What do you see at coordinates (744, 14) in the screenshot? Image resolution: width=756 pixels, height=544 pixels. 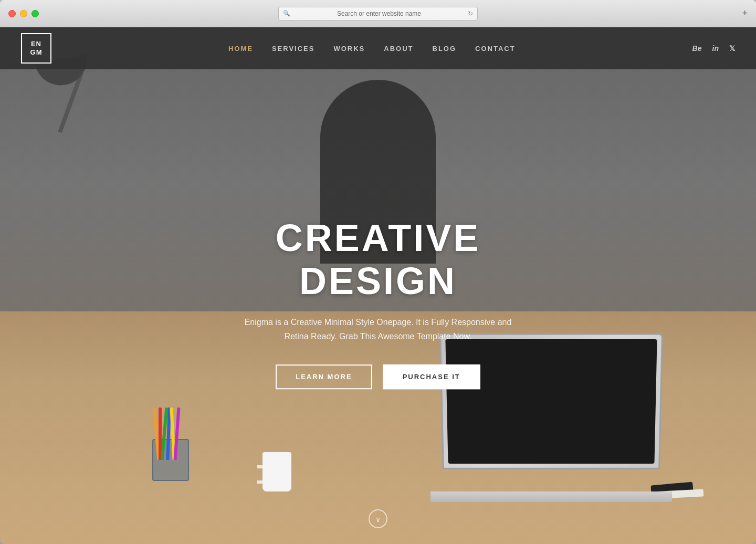 I see `new-tab-button: +` at bounding box center [744, 14].